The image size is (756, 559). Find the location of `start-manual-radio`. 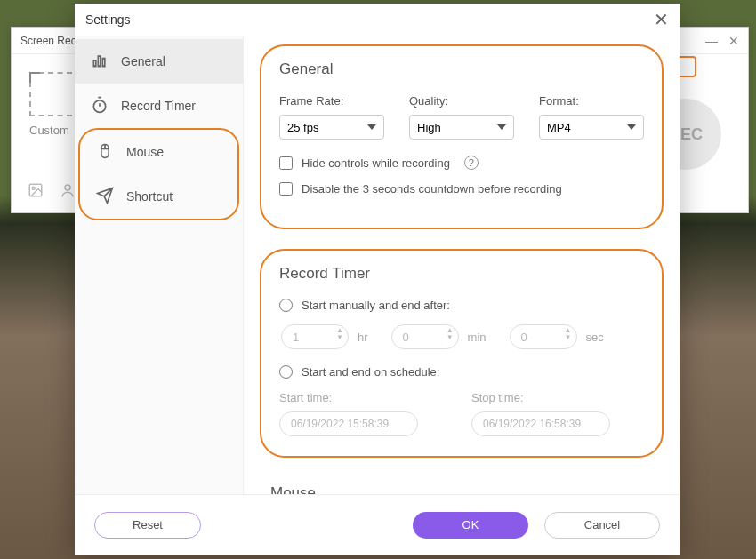

start-manual-radio is located at coordinates (286, 306).